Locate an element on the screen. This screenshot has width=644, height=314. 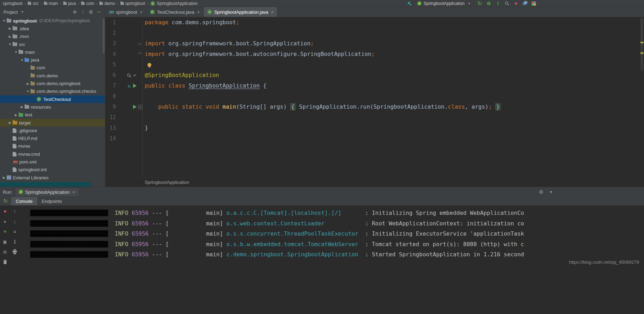
code-line: public class SpringbootApplication { is located at coordinates (392, 86).